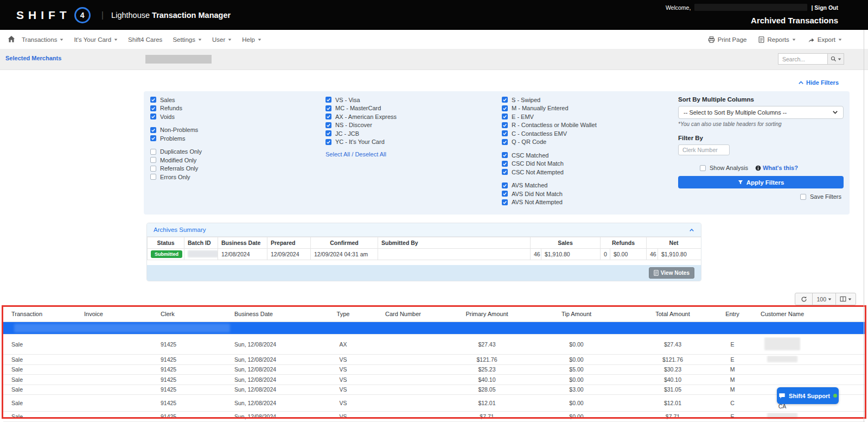  I want to click on filter-option-errors-only: Errors Only, so click(176, 177).